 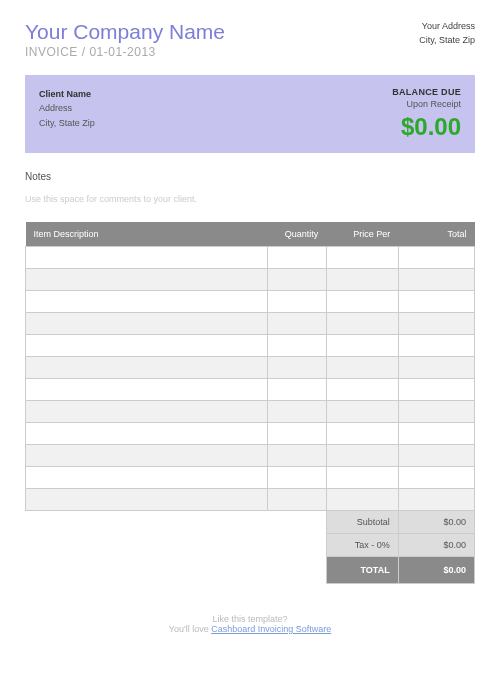 I want to click on header-price: Price Per, so click(x=362, y=234).